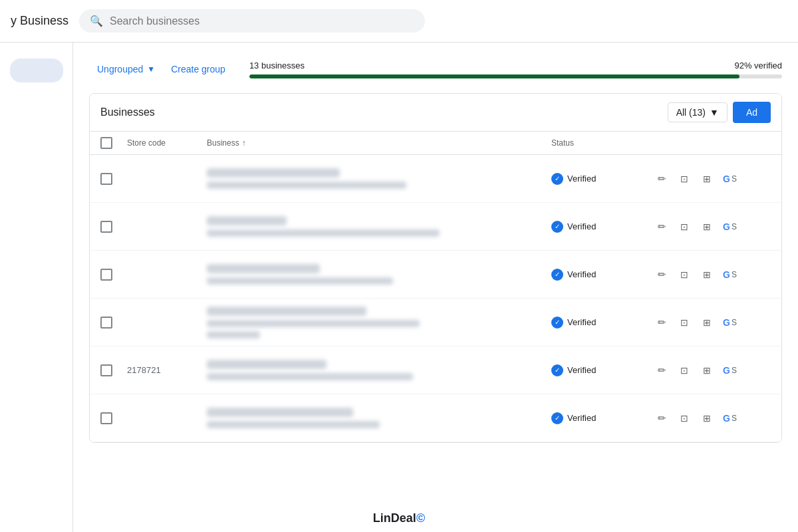 The image size is (798, 532). I want to click on business-col-label: Business, so click(223, 143).